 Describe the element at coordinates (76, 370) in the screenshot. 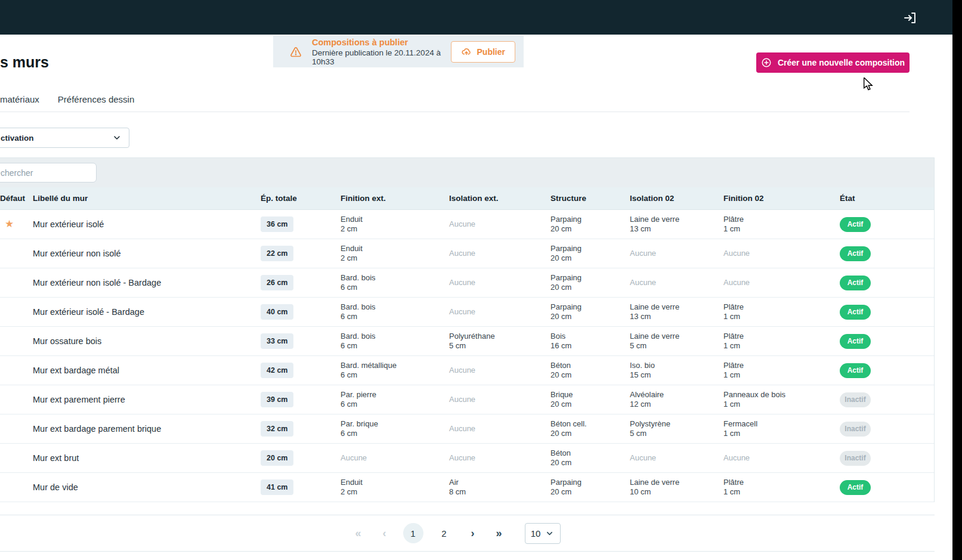

I see `wall-label: Mur ext bardage métal` at that location.